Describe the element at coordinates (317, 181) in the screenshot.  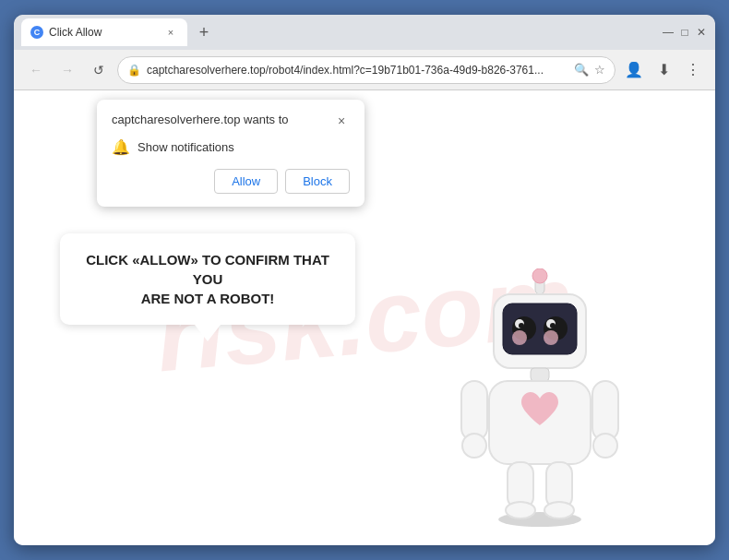
I see `block-button: Block` at that location.